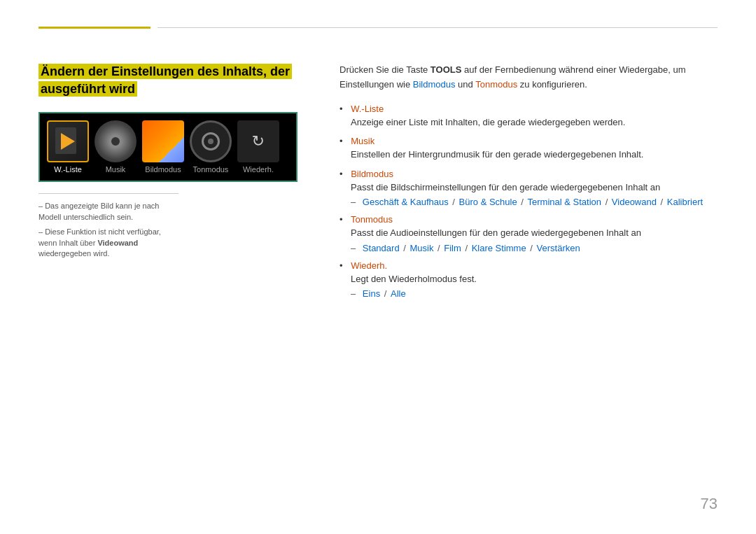 The height and width of the screenshot is (534, 756). Describe the element at coordinates (372, 174) in the screenshot. I see `bullet-title-bildmodus: Bildmodus` at that location.